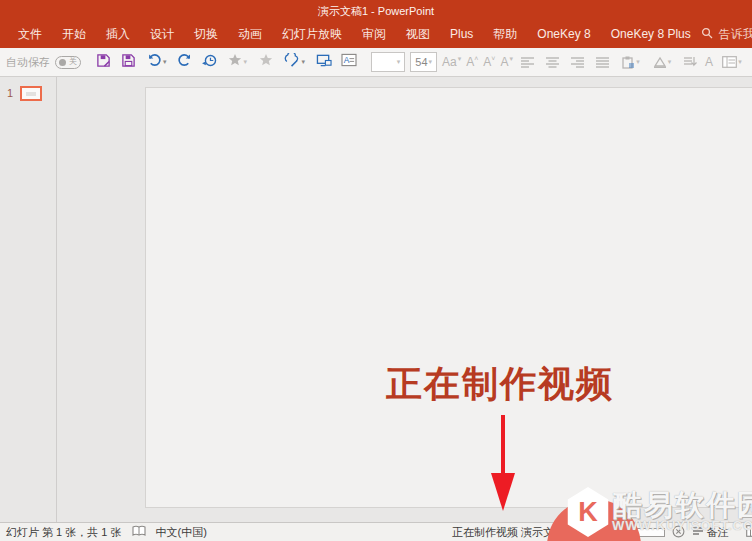 Image resolution: width=752 pixels, height=541 pixels. Describe the element at coordinates (235, 62) in the screenshot. I see `star-icon` at that location.